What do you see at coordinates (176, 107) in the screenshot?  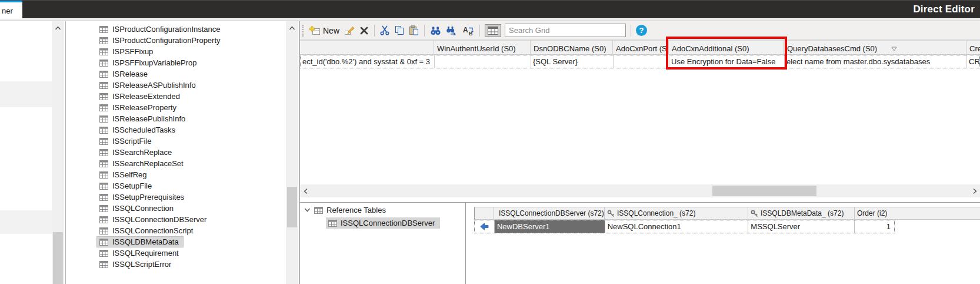 I see `table-tree-item: ISReleaseProperty` at bounding box center [176, 107].